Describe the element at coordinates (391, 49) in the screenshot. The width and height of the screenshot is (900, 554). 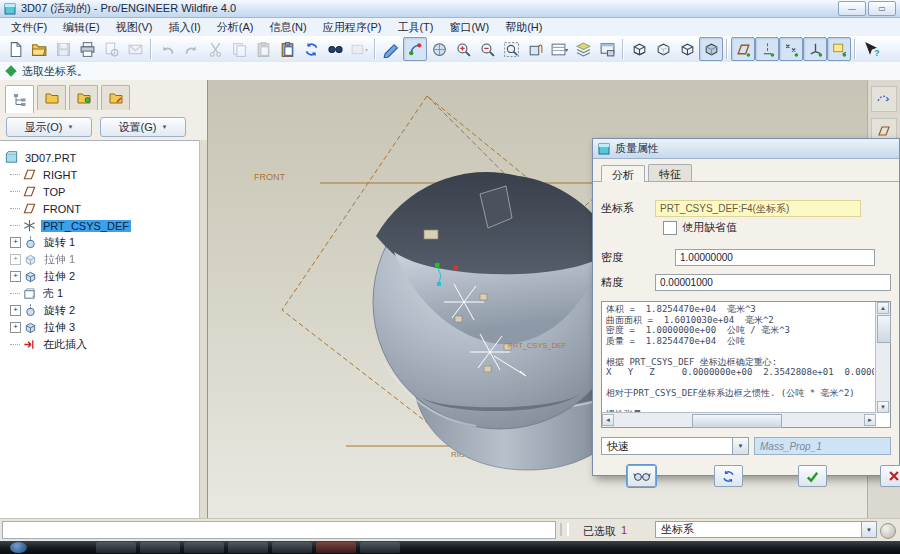
I see `tb-repaint-button` at that location.